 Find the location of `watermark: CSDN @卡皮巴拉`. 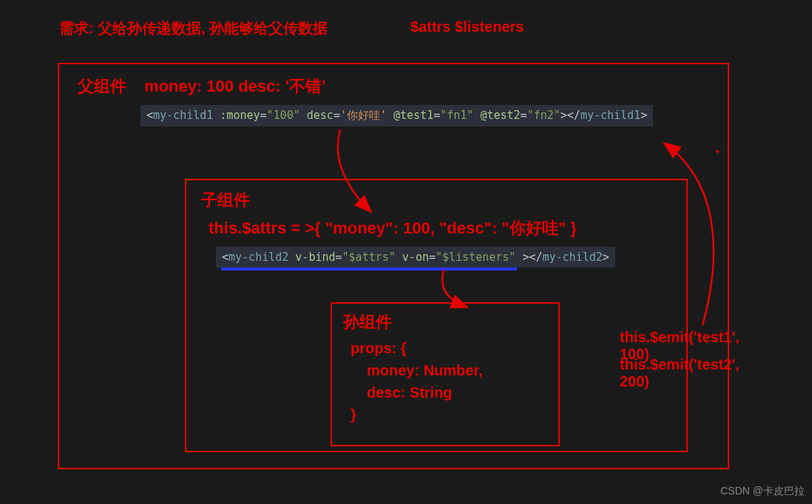

watermark: CSDN @卡皮巴拉 is located at coordinates (762, 491).